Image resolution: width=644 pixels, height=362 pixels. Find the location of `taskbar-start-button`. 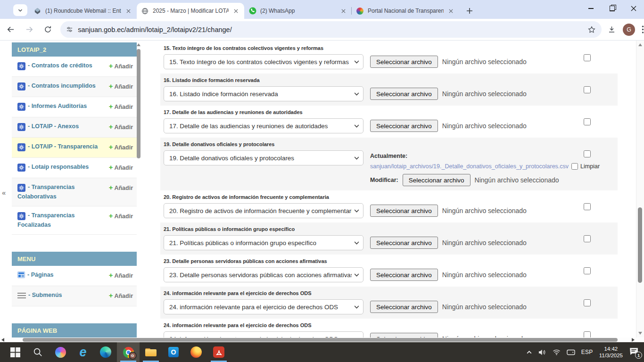

taskbar-start-button is located at coordinates (15, 352).